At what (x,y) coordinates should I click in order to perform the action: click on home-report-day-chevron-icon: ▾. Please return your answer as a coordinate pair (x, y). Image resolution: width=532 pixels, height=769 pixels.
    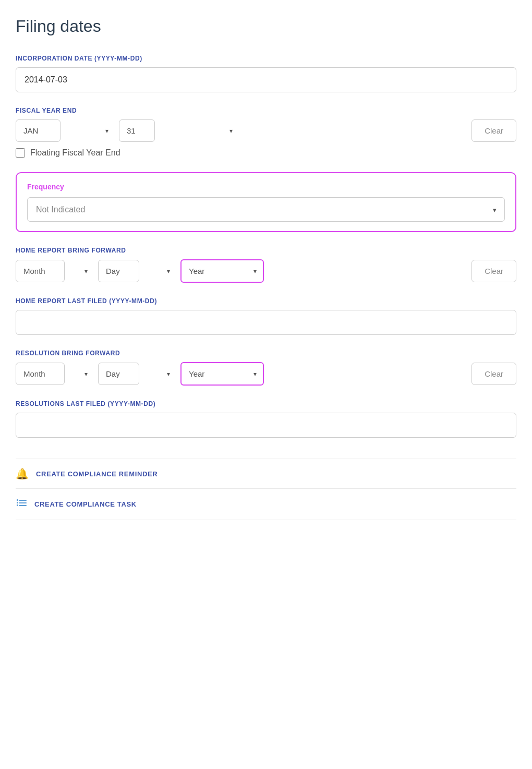
    Looking at the image, I should click on (168, 271).